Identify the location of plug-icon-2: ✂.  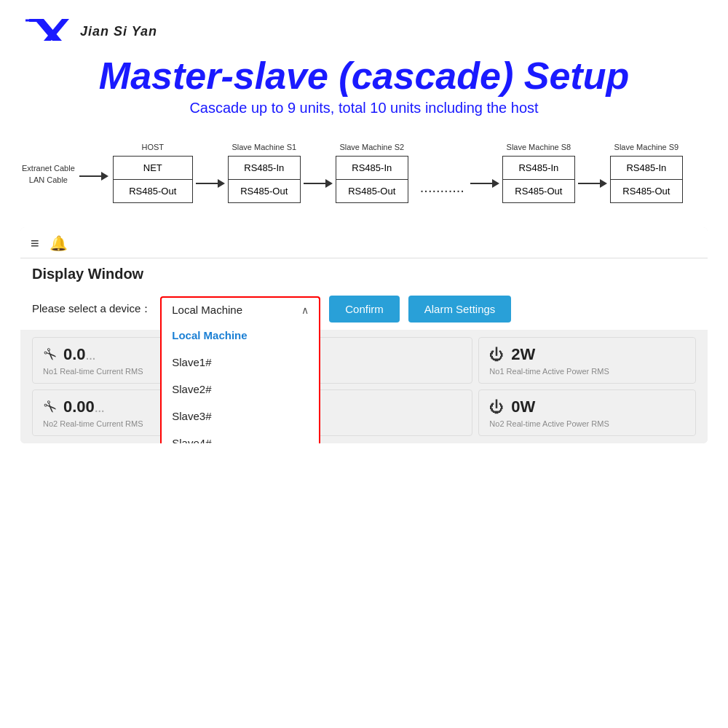
(50, 408).